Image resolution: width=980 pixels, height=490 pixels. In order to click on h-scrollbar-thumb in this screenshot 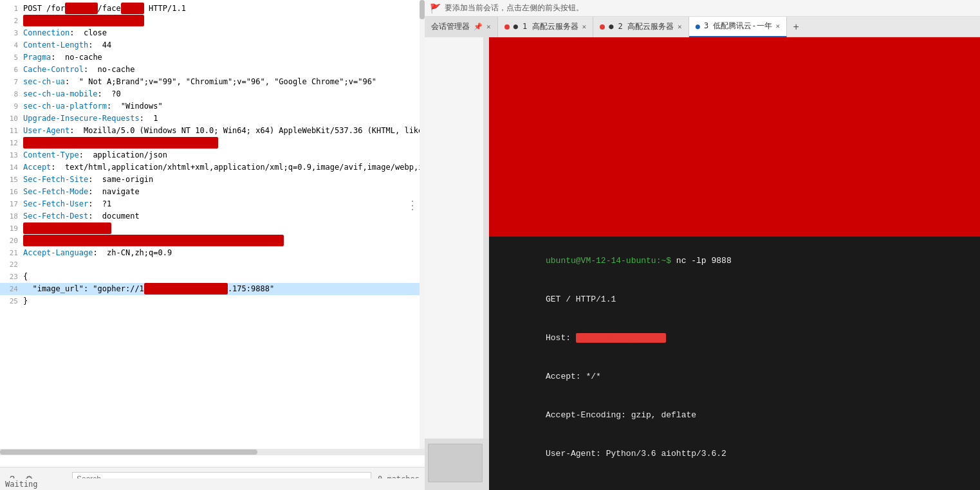, I will do `click(129, 452)`.